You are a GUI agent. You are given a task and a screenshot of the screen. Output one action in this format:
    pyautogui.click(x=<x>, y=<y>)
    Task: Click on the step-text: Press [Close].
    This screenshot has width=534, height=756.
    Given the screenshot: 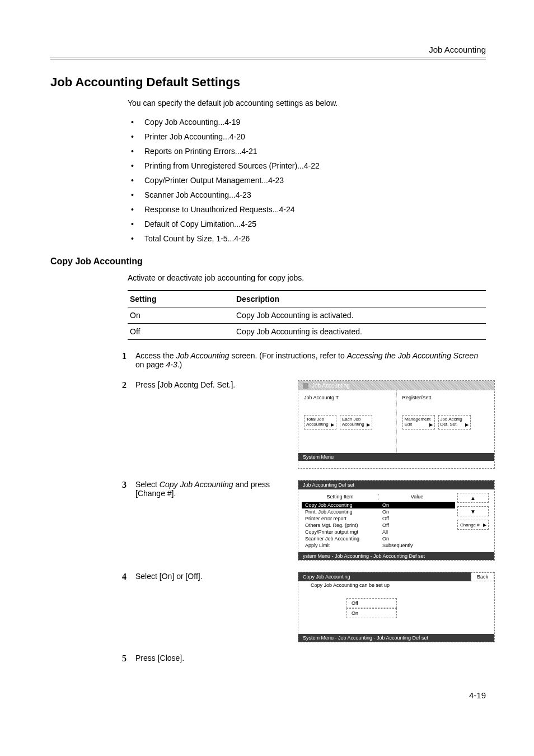 What is the action you would take?
    pyautogui.click(x=311, y=659)
    